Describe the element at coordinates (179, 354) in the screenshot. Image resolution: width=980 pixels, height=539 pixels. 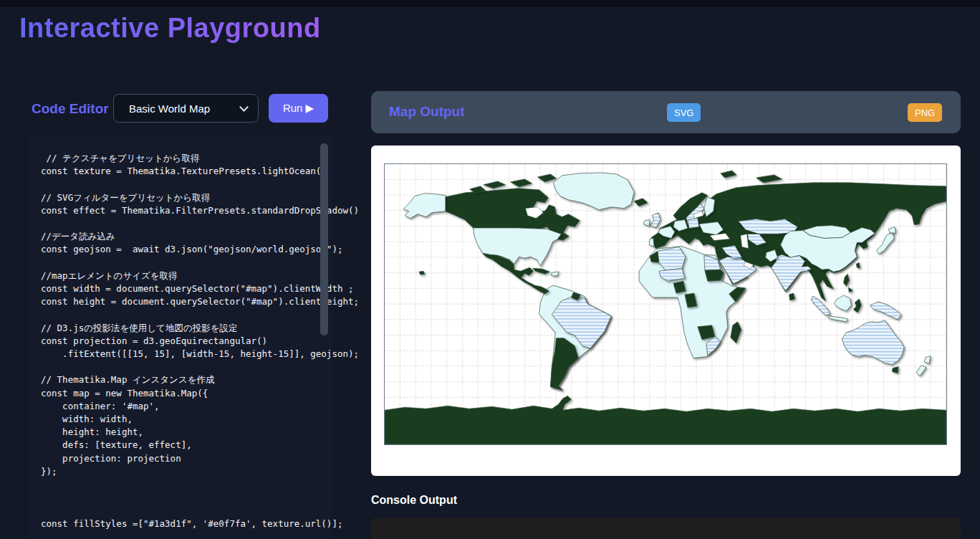
I see `code-line: .fitExtent([[11, 11], [width-15, height-…` at that location.